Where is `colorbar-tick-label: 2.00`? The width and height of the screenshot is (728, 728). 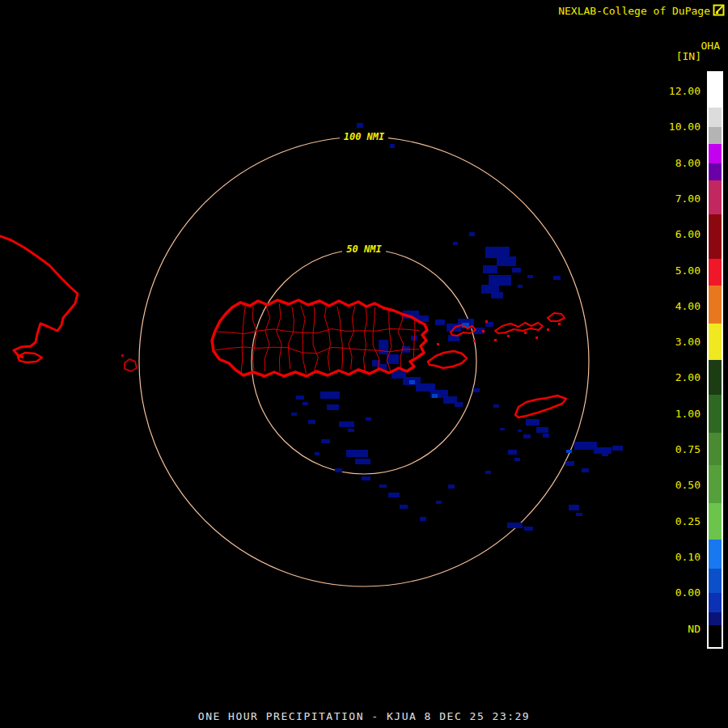
colorbar-tick-label: 2.00 is located at coordinates (668, 378).